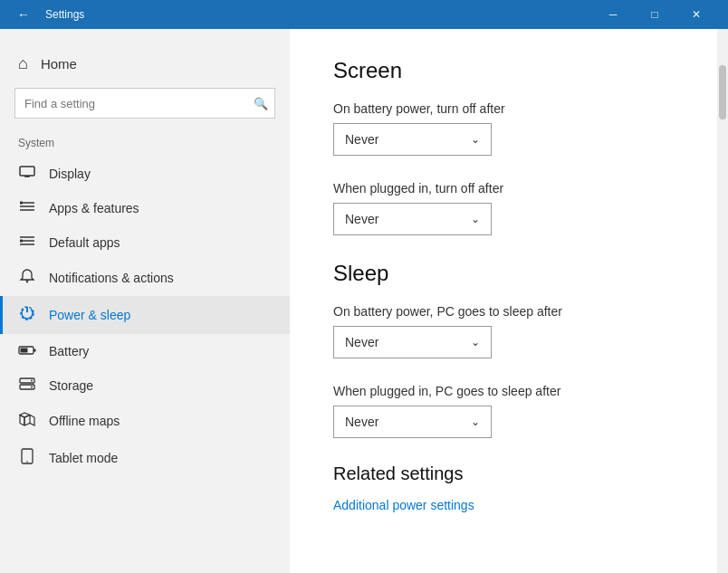  Describe the element at coordinates (404, 505) in the screenshot. I see `additional-power-settings-link: Additional power settings` at that location.